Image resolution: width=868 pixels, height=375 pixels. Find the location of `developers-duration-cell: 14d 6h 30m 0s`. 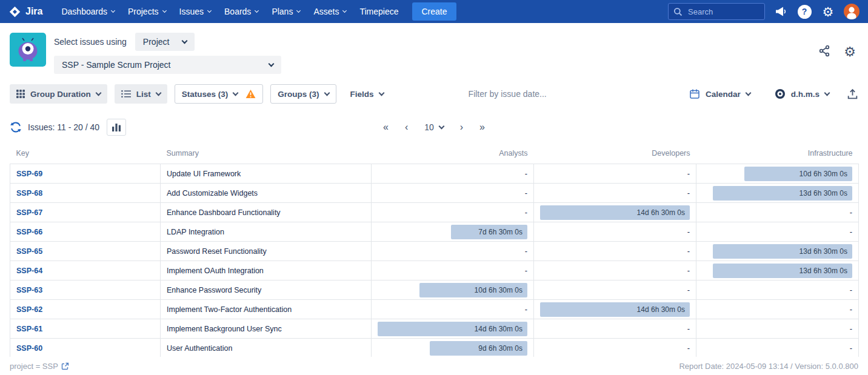

developers-duration-cell: 14d 6h 30m 0s is located at coordinates (615, 310).